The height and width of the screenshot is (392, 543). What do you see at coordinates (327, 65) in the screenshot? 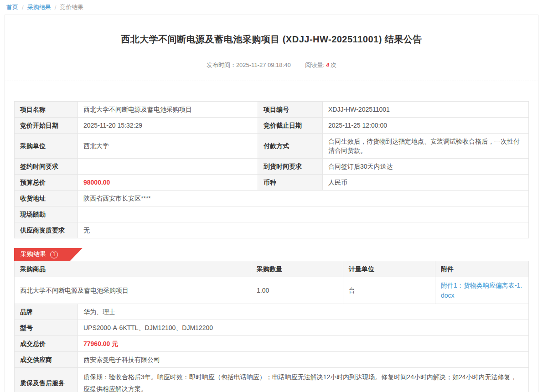
I see `views-count: 4` at bounding box center [327, 65].